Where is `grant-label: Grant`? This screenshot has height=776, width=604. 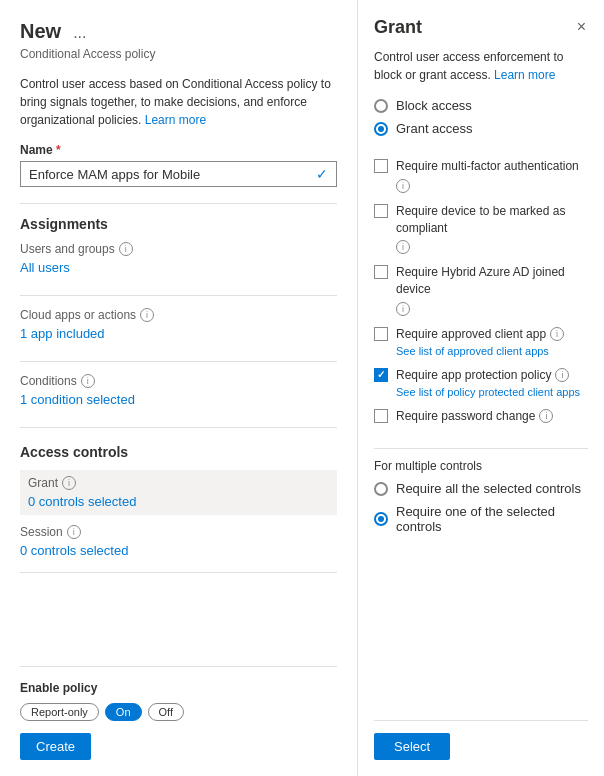 grant-label: Grant is located at coordinates (43, 483).